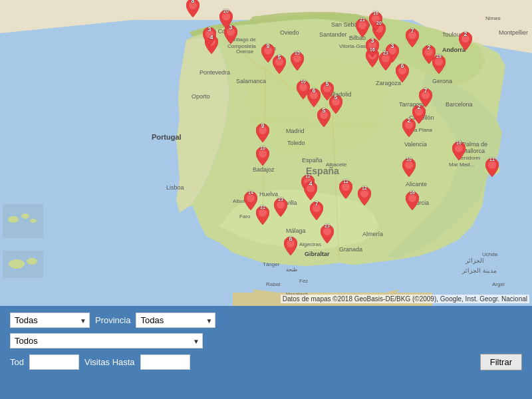 The width and height of the screenshot is (532, 399). Describe the element at coordinates (416, 184) in the screenshot. I see `svg-text: Alicante` at that location.